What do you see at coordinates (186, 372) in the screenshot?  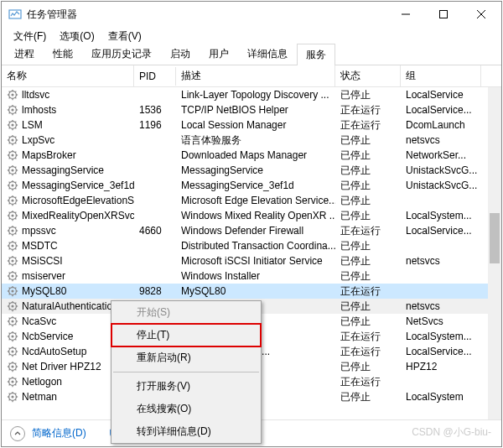 I see `ctx-separator` at bounding box center [186, 372].